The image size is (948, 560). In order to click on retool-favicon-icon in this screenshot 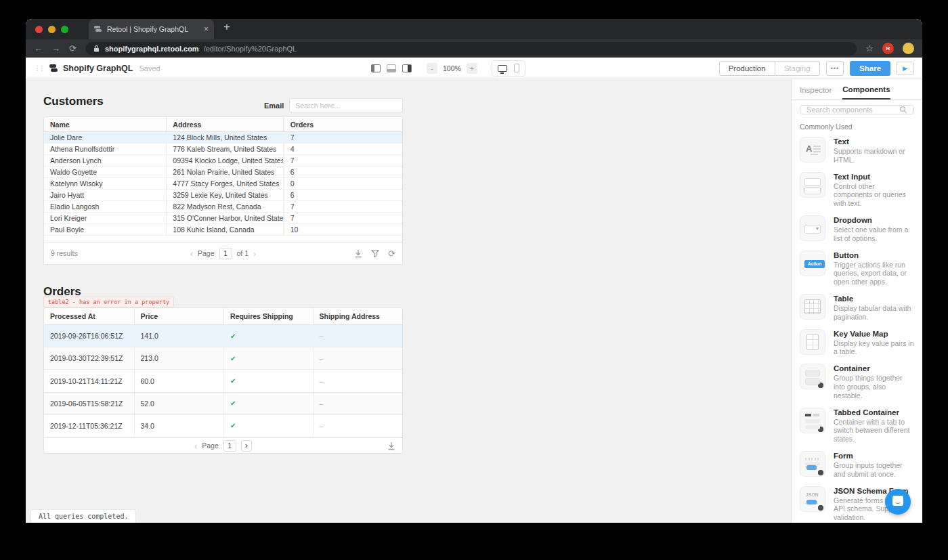, I will do `click(98, 29)`.